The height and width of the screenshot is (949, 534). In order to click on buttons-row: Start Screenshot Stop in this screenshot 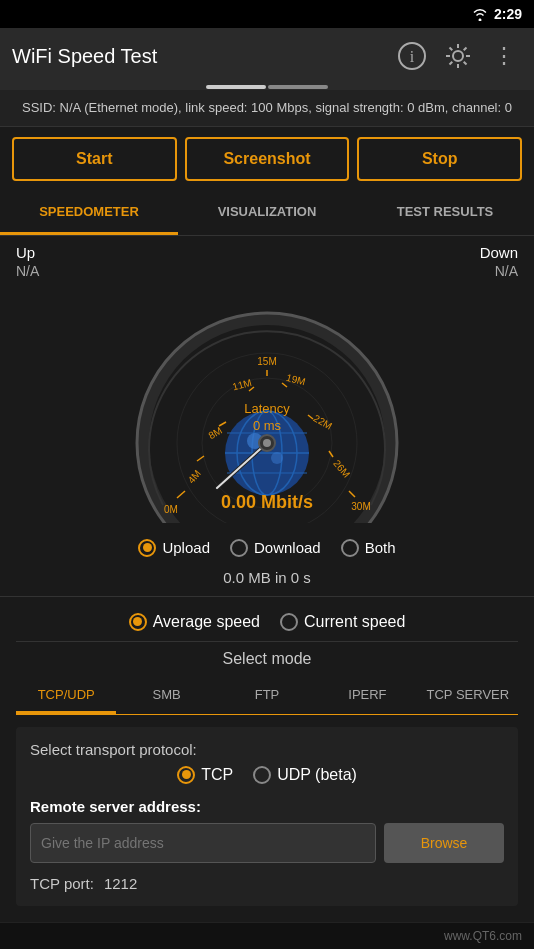, I will do `click(267, 159)`.